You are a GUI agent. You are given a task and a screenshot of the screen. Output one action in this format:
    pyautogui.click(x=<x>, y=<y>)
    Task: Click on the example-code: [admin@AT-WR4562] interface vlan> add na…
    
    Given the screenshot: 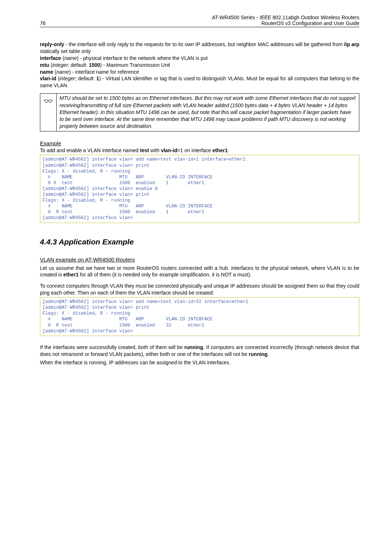 What is the action you would take?
    pyautogui.click(x=200, y=189)
    